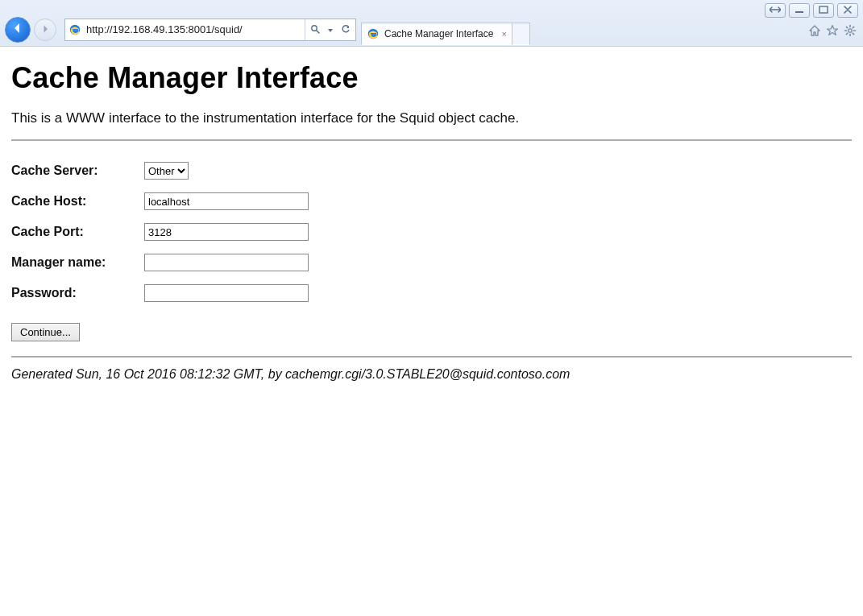  Describe the element at coordinates (315, 30) in the screenshot. I see `search-dropdown-button` at that location.